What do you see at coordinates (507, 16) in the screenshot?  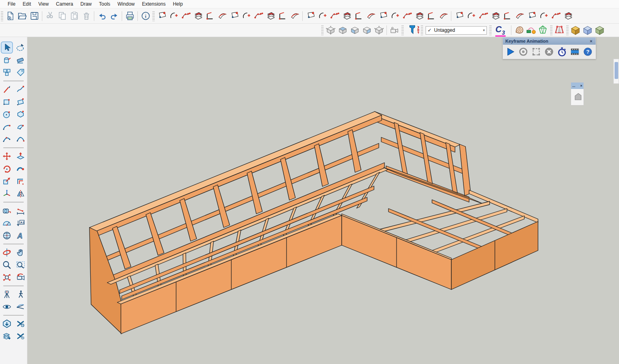 I see `plugin-tool-29-button` at bounding box center [507, 16].